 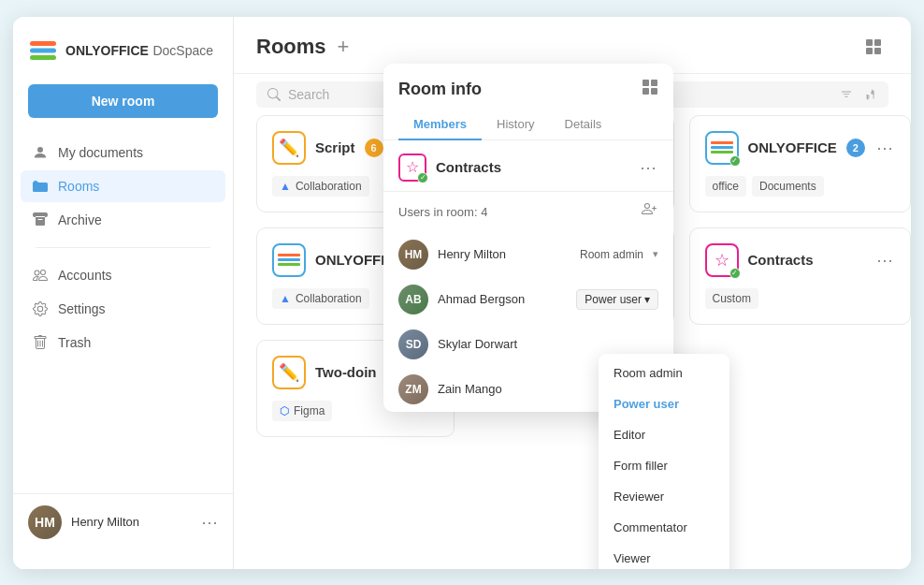 I want to click on dropdown-item-editor: Editor, so click(x=664, y=434).